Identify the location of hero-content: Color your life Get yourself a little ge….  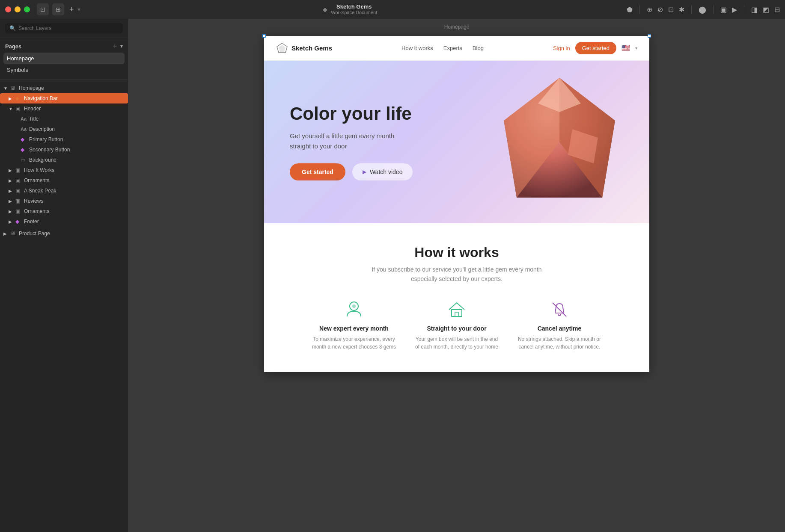
(457, 142).